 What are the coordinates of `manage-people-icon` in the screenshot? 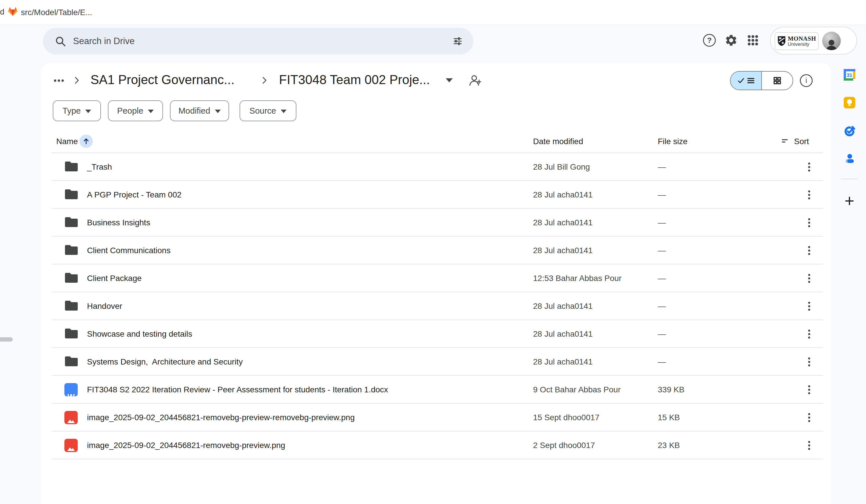 It's located at (475, 80).